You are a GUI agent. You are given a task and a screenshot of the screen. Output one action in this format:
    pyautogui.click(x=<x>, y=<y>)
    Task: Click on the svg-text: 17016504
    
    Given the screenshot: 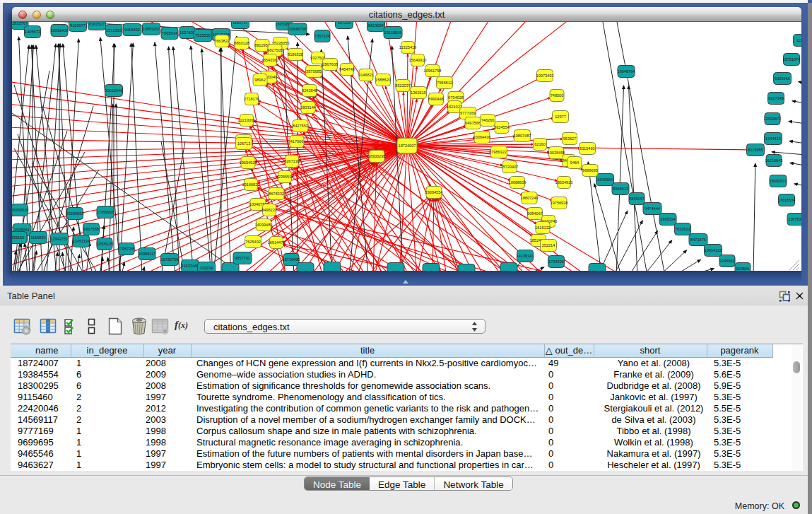 What is the action you would take?
    pyautogui.click(x=787, y=200)
    